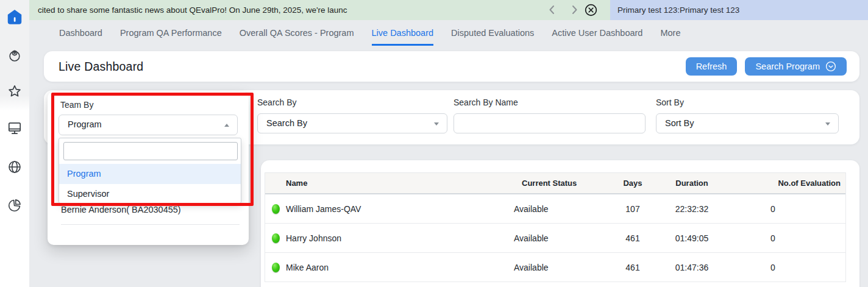 The height and width of the screenshot is (287, 868). I want to click on banner-prev-icon, so click(552, 10).